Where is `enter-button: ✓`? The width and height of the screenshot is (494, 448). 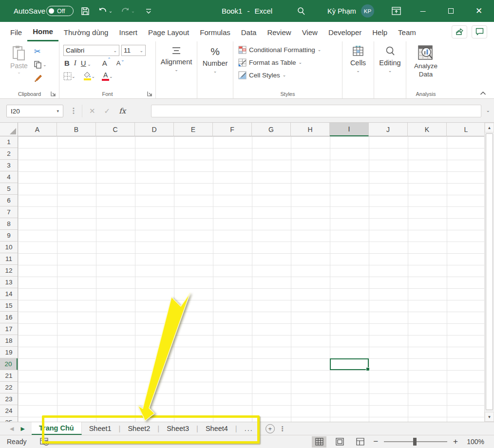
enter-button: ✓ is located at coordinates (107, 111).